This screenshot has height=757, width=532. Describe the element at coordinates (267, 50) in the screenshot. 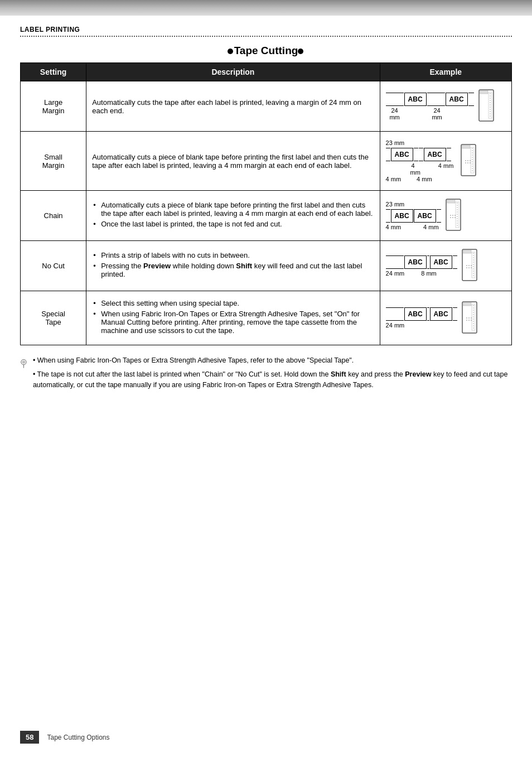

I see `title-text: Tape Cutting` at that location.